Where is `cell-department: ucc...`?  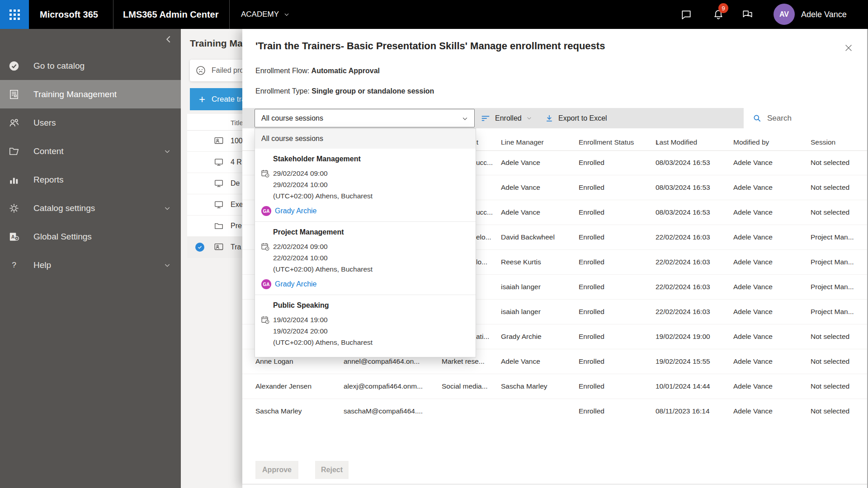 cell-department: ucc... is located at coordinates (485, 163).